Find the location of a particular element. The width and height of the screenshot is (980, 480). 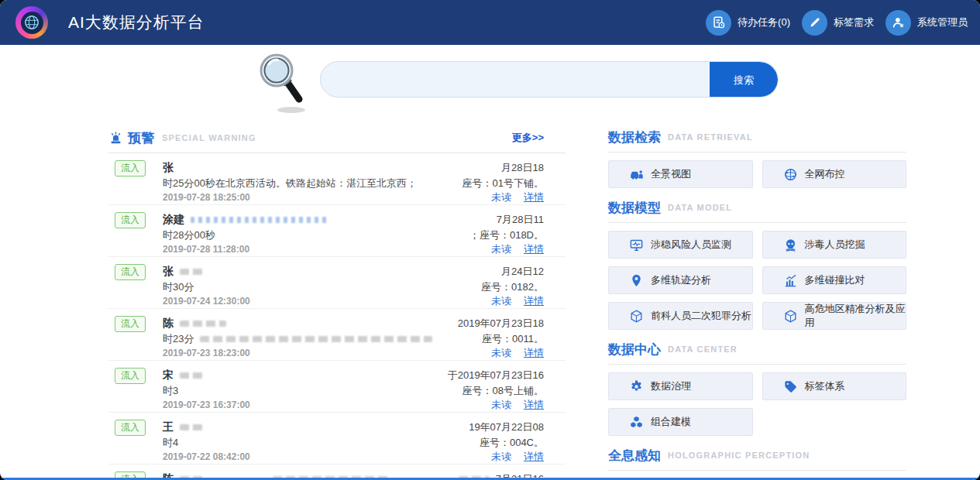

event-description: 时23分 is located at coordinates (178, 339).